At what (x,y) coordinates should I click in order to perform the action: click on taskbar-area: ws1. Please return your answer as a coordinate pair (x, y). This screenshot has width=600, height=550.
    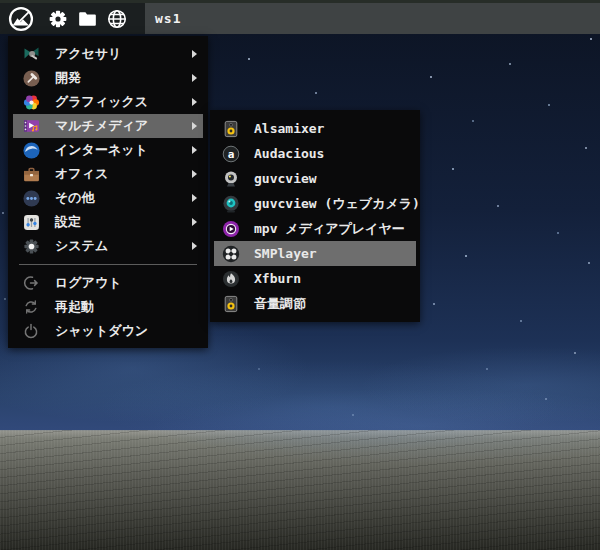
    Looking at the image, I should click on (372, 18).